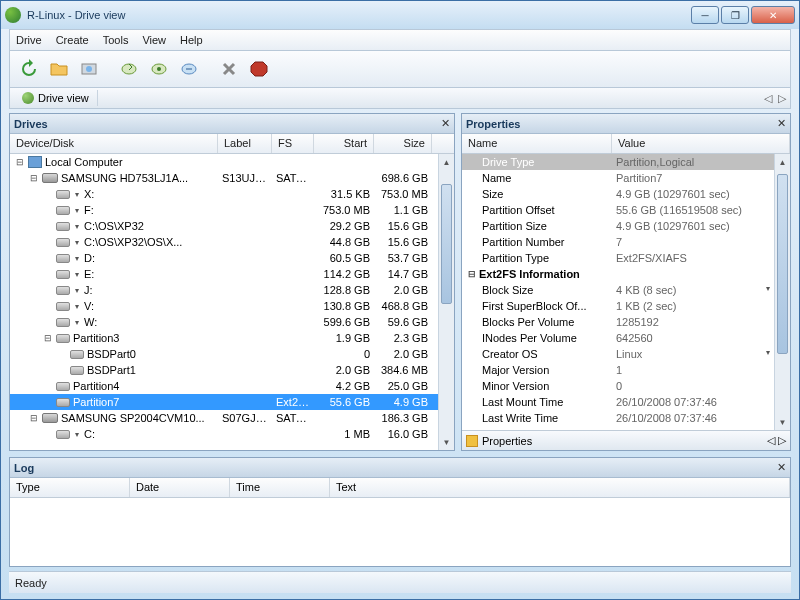 The width and height of the screenshot is (800, 600). Describe the element at coordinates (446, 124) in the screenshot. I see `drives-close-icon: ✕` at that location.